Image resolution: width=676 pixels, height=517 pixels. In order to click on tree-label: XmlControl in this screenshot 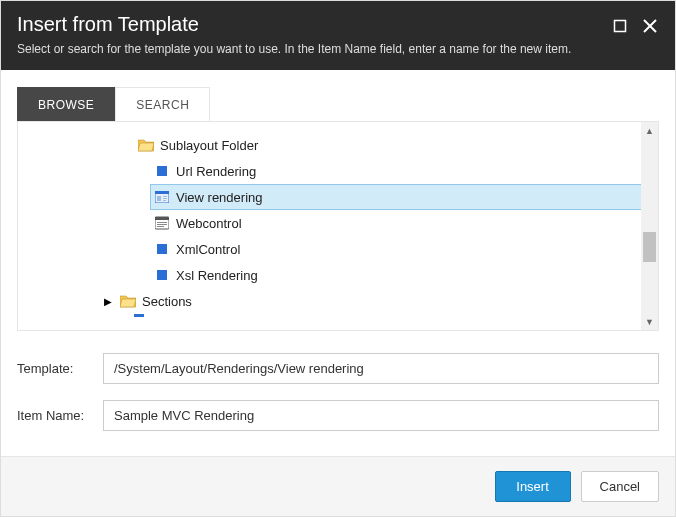, I will do `click(208, 250)`.